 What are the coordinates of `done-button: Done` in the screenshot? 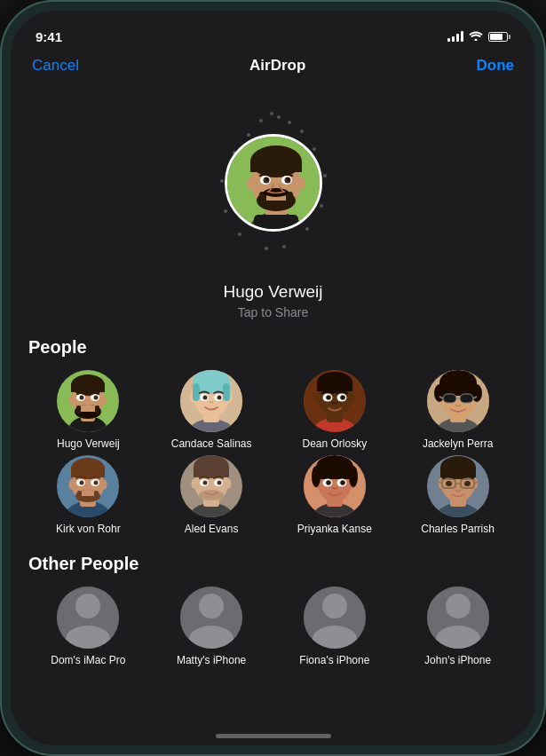 It's located at (495, 66).